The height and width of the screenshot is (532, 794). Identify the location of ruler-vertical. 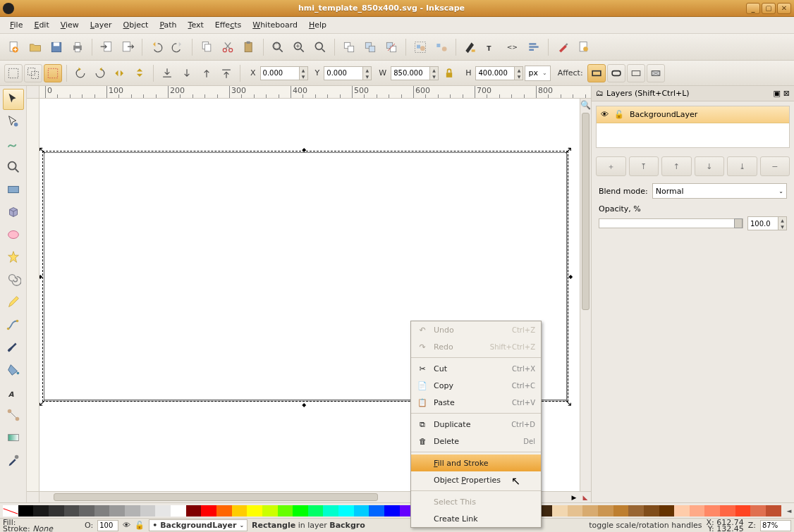
(33, 295).